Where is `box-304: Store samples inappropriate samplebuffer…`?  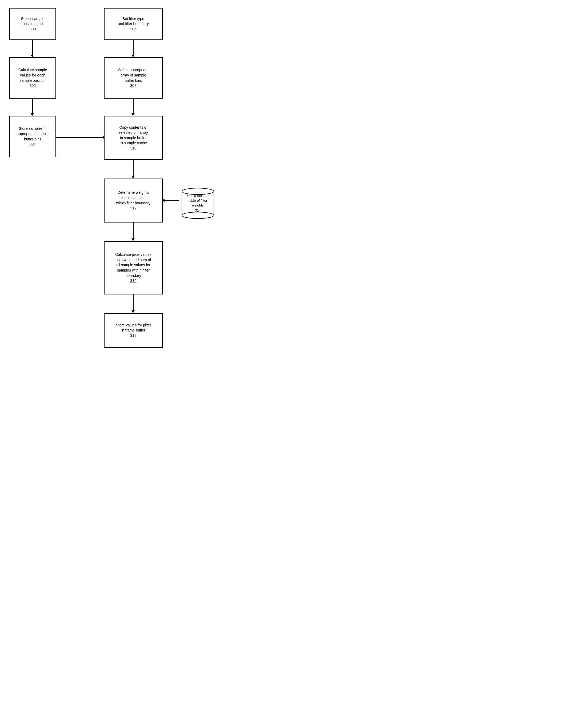 box-304: Store samples inappropriate samplebuffer… is located at coordinates (33, 137).